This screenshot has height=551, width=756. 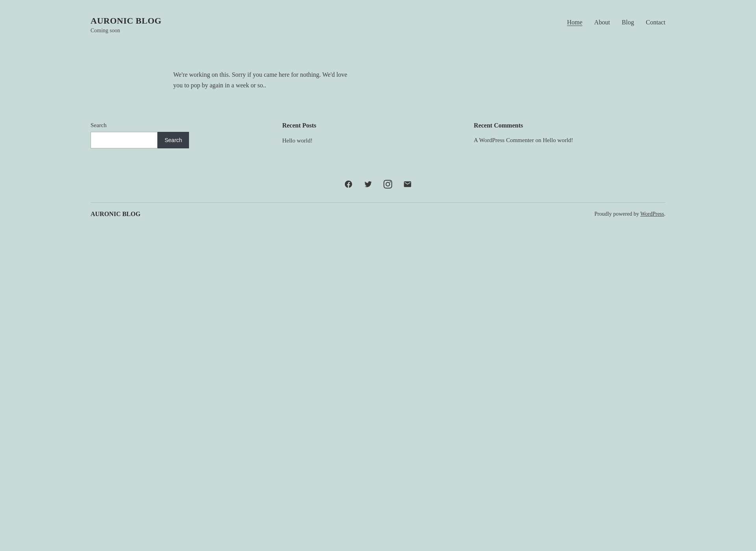 What do you see at coordinates (408, 184) in the screenshot?
I see `email-icon` at bounding box center [408, 184].